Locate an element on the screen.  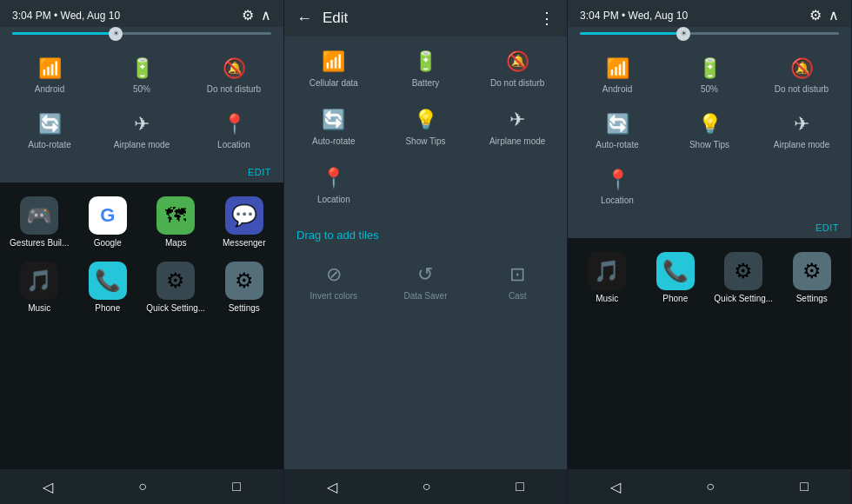
brightness-thumb-1: ☀ is located at coordinates (116, 34).